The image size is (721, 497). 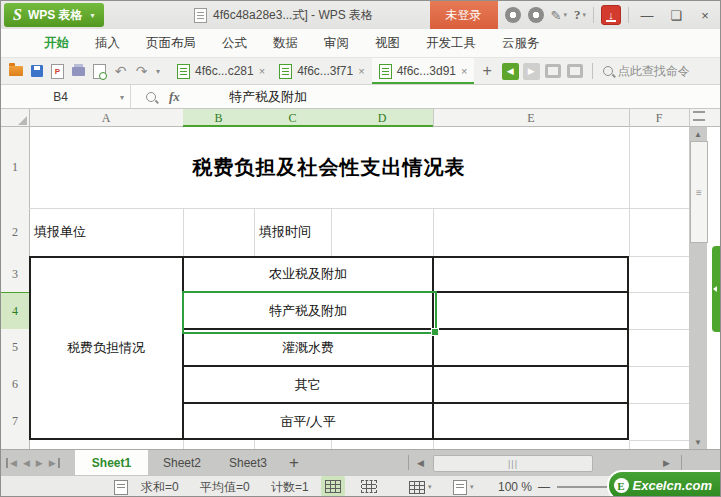 What do you see at coordinates (16, 118) in the screenshot?
I see `select-all-corner` at bounding box center [16, 118].